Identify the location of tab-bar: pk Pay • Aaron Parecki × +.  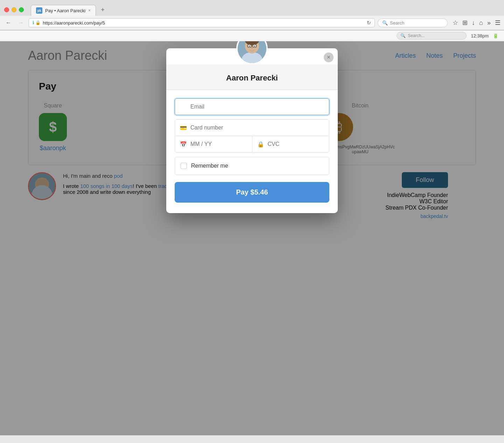
(69, 10).